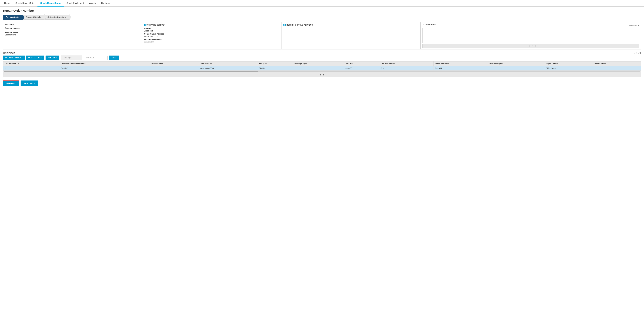 The image size is (644, 311). What do you see at coordinates (568, 68) in the screenshot?
I see `cell-repair-center: CTDI Poland` at bounding box center [568, 68].